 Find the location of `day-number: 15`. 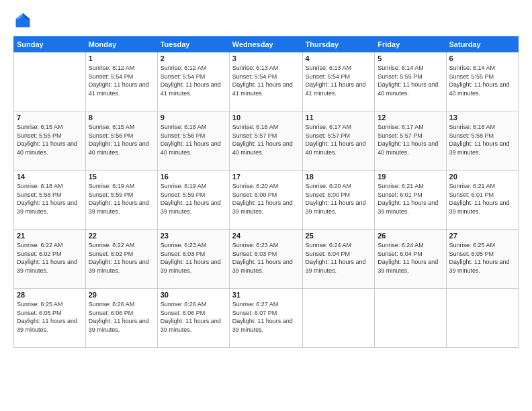

day-number: 15 is located at coordinates (122, 177).